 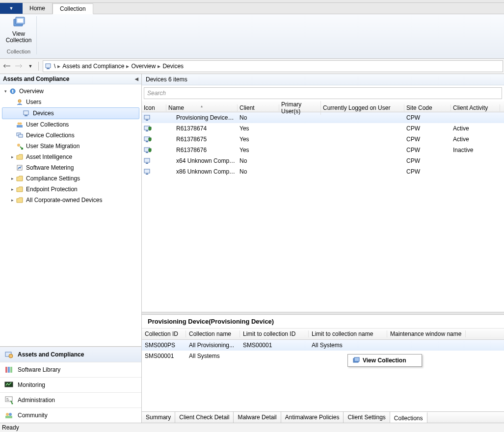 What do you see at coordinates (33, 102) in the screenshot?
I see `tree-item-label: Users` at bounding box center [33, 102].